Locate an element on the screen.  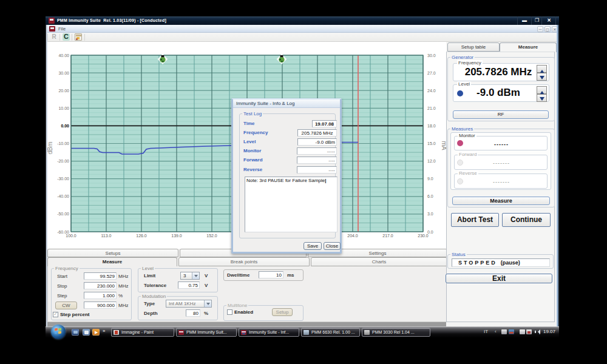
svg-text: 30.0 is located at coordinates (432, 56).